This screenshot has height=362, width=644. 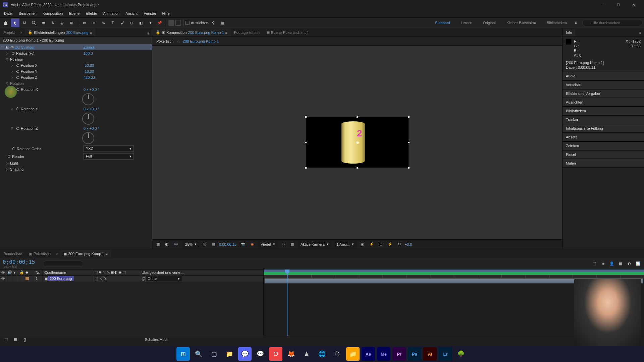 I want to click on section-vorschau: Vorschau, so click(x=603, y=85).